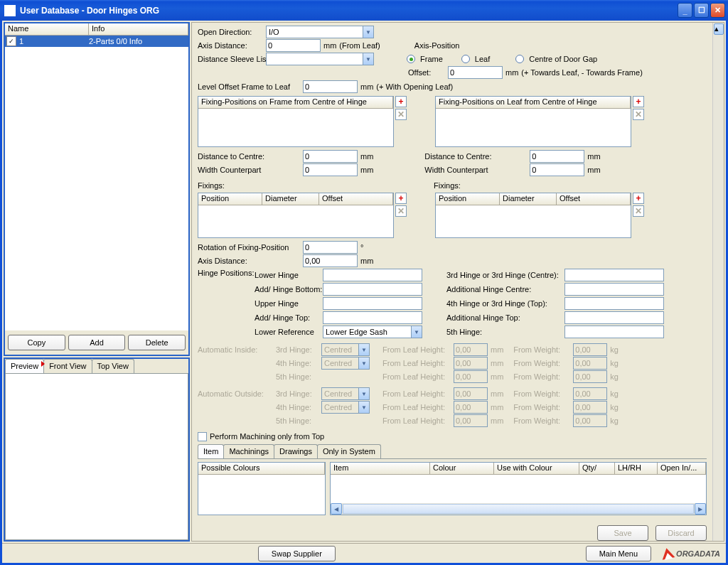 This screenshot has width=728, height=565. What do you see at coordinates (518, 509) in the screenshot?
I see `horizontal-scrollbar: ◀ ▶` at bounding box center [518, 509].